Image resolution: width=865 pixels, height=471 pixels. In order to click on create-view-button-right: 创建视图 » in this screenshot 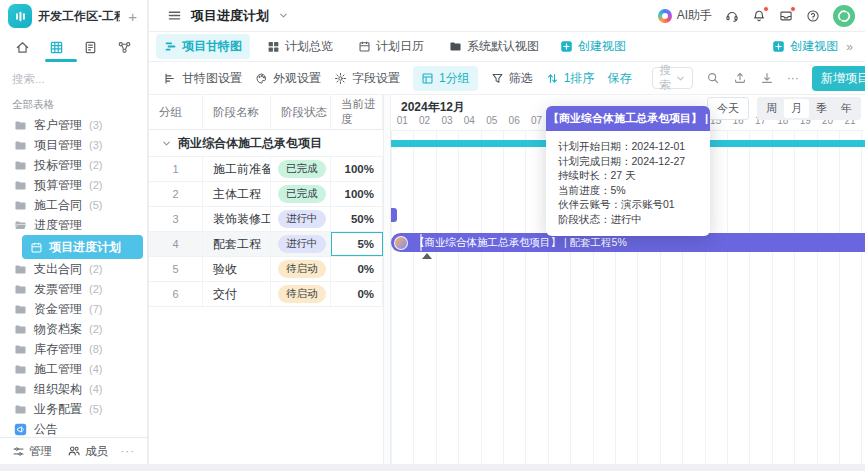, I will do `click(812, 46)`.